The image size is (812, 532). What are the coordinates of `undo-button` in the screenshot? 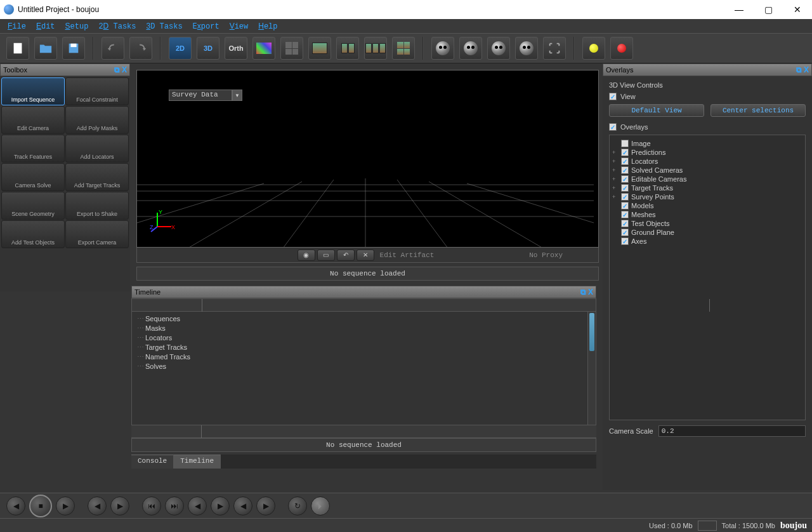 It's located at (113, 48).